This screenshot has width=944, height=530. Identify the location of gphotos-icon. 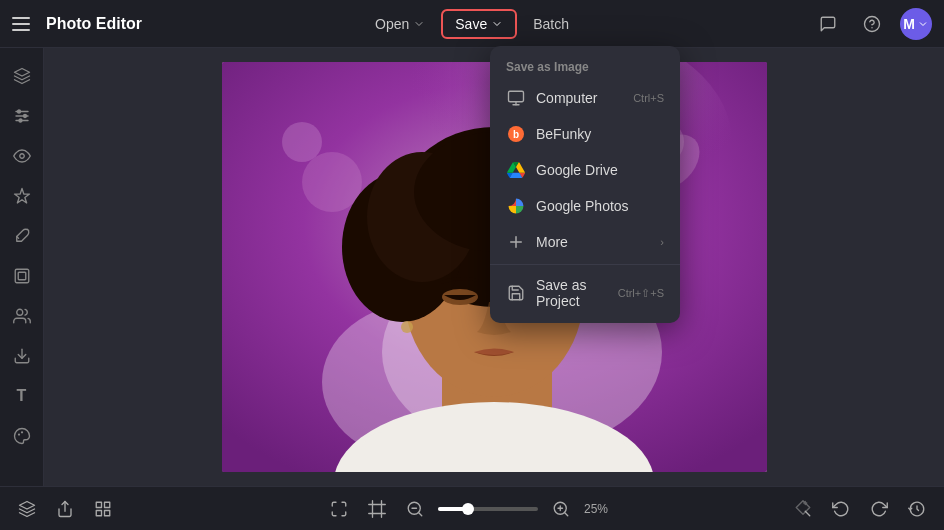
(516, 206).